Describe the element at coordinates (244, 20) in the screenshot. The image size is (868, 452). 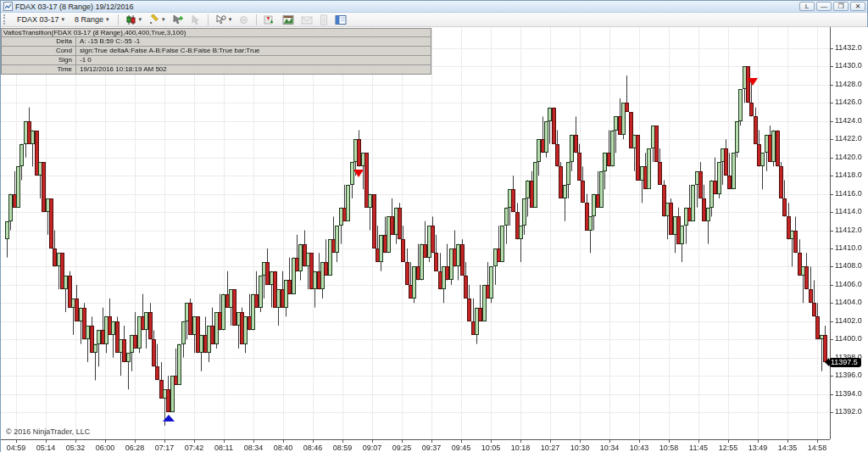
I see `zoom-out-button` at that location.